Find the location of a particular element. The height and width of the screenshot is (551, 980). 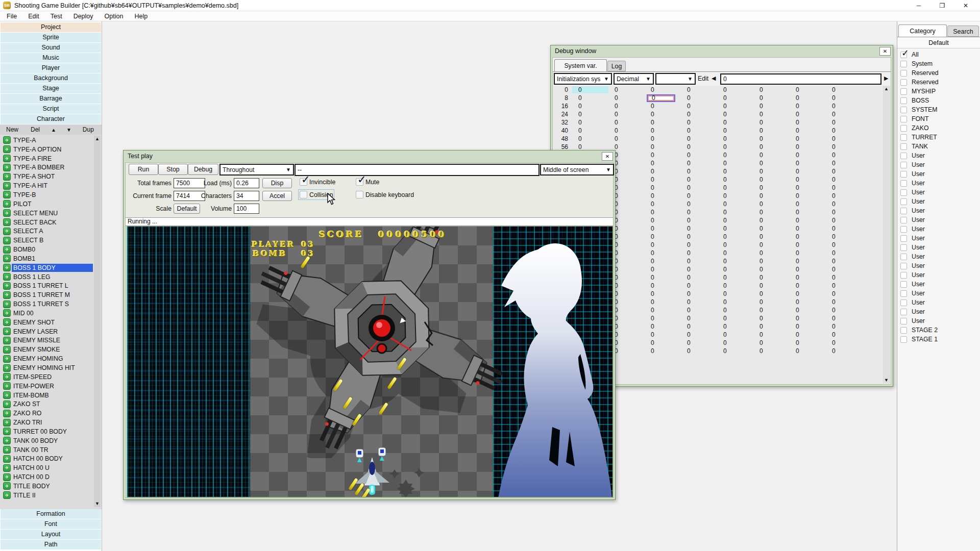

list-item: ✈MID 00 is located at coordinates (48, 313).